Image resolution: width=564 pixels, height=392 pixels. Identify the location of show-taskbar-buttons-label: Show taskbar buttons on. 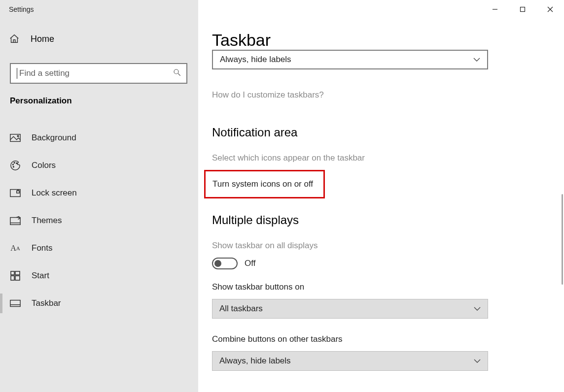
(388, 287).